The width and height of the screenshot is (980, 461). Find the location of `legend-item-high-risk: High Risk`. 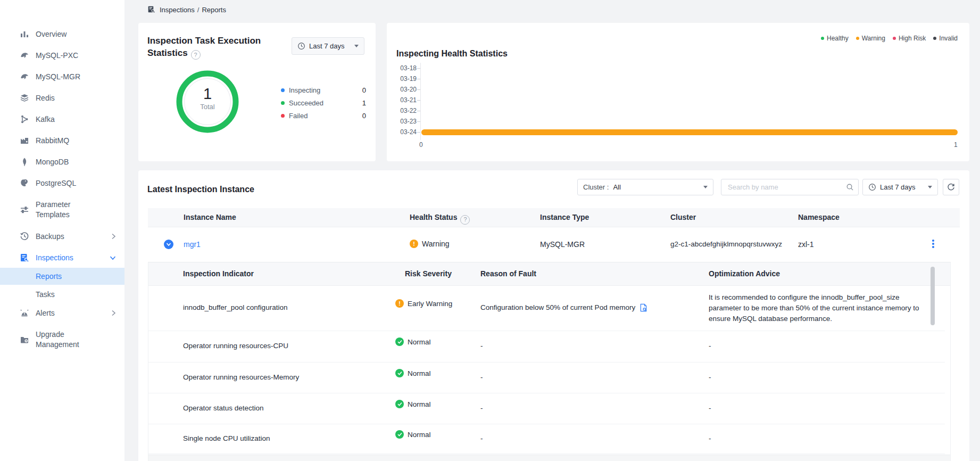

legend-item-high-risk: High Risk is located at coordinates (909, 38).